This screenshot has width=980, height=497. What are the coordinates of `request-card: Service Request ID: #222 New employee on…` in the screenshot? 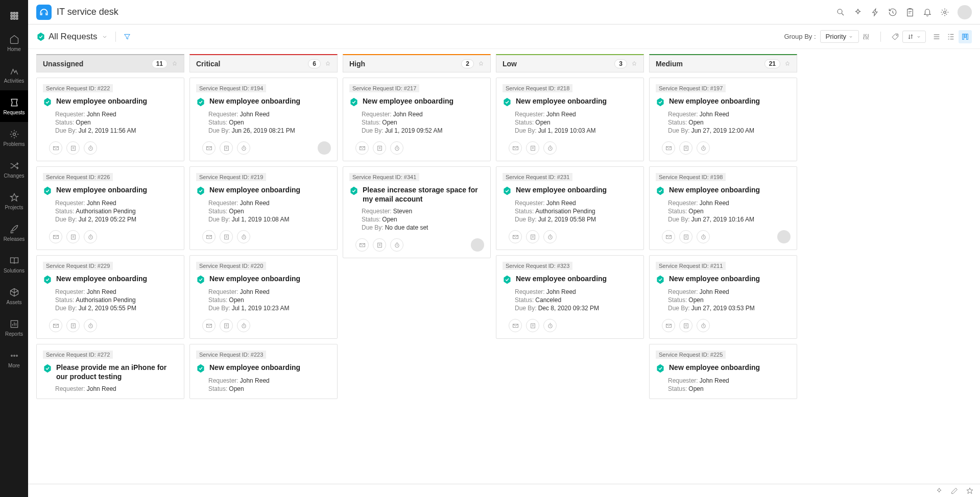 It's located at (110, 119).